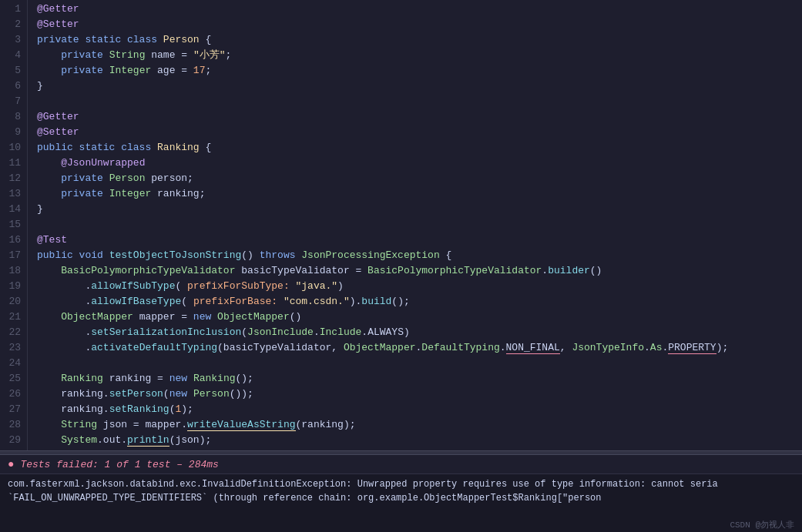 The height and width of the screenshot is (532, 802). I want to click on watermark: CSDN @勿视人非, so click(762, 525).